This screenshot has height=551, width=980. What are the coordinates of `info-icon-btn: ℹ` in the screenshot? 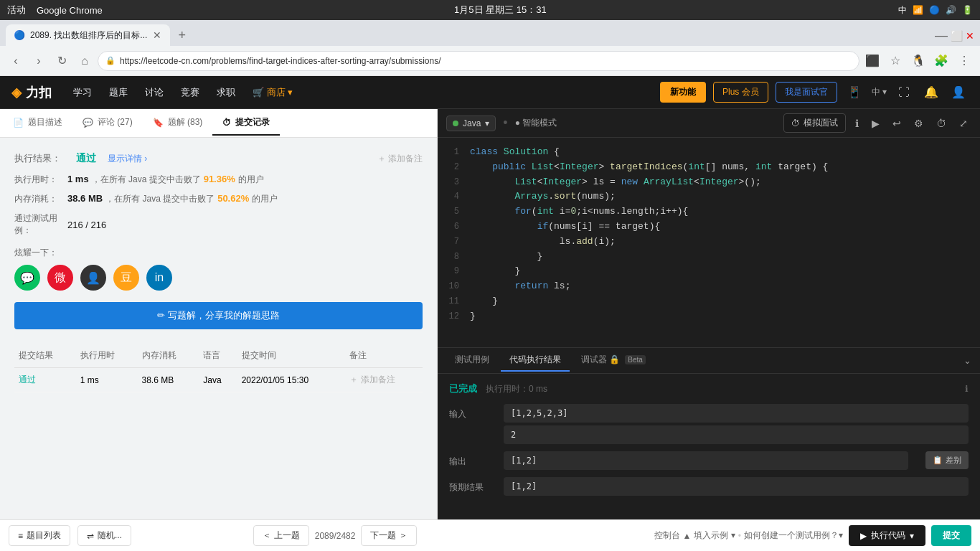 It's located at (857, 123).